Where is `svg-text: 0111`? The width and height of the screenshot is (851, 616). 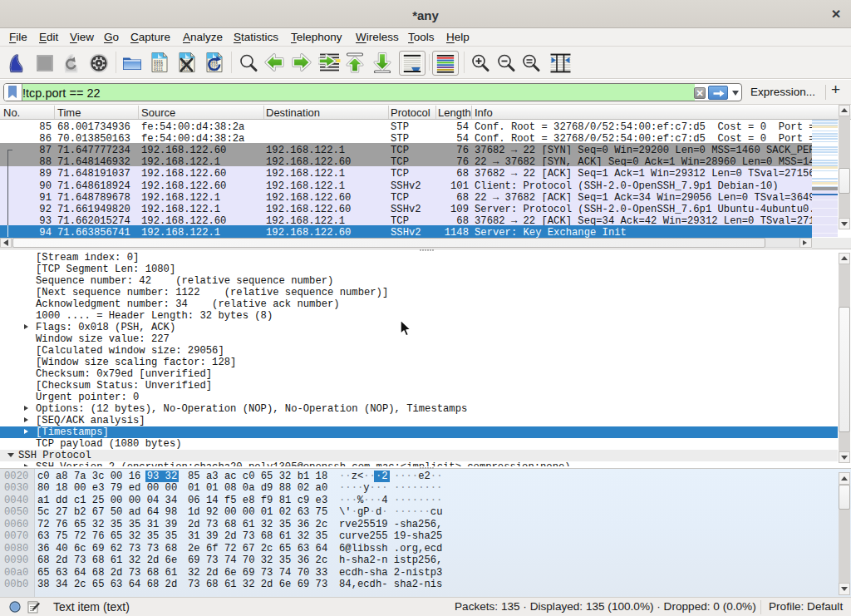
svg-text: 0111 is located at coordinates (158, 70).